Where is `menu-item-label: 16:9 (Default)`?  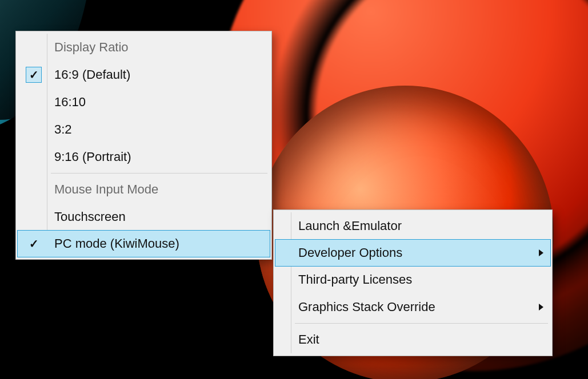 menu-item-label: 16:9 (Default) is located at coordinates (93, 75).